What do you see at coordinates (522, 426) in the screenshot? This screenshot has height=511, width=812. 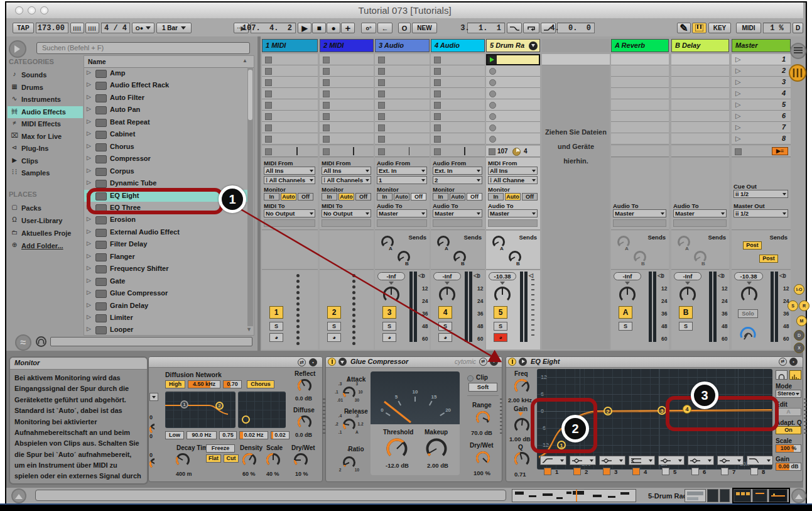 I see `gain-knob` at bounding box center [522, 426].